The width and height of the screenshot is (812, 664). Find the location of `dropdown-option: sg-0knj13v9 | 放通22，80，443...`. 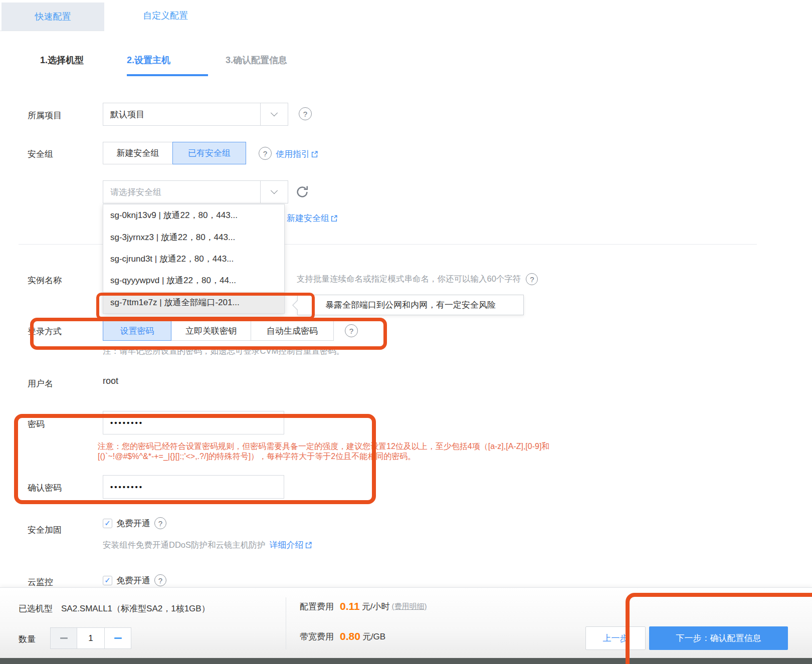

dropdown-option: sg-0knj13v9 | 放通22，80，443... is located at coordinates (193, 215).